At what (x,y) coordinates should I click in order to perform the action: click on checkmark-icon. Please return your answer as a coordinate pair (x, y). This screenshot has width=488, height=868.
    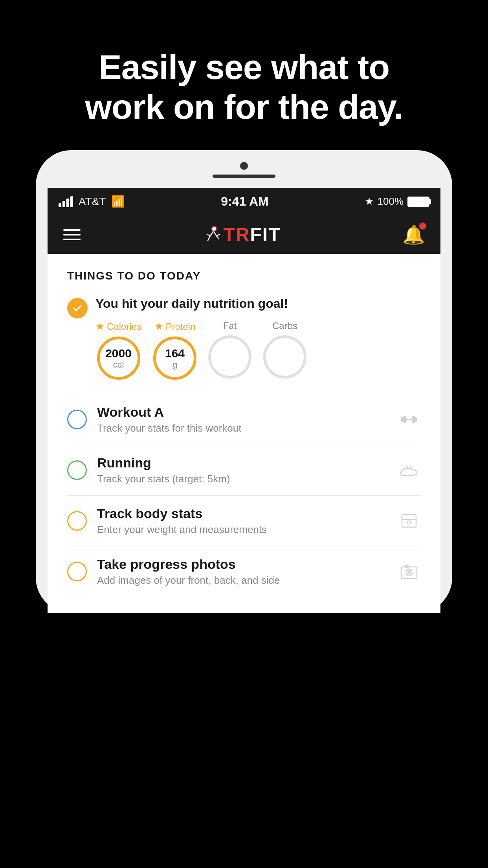
    Looking at the image, I should click on (77, 308).